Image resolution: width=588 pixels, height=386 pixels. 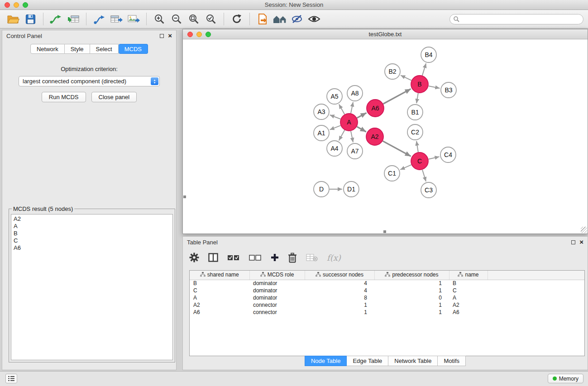 I want to click on criterion-dropdown: largest connected component (directed) ▲…, so click(x=89, y=81).